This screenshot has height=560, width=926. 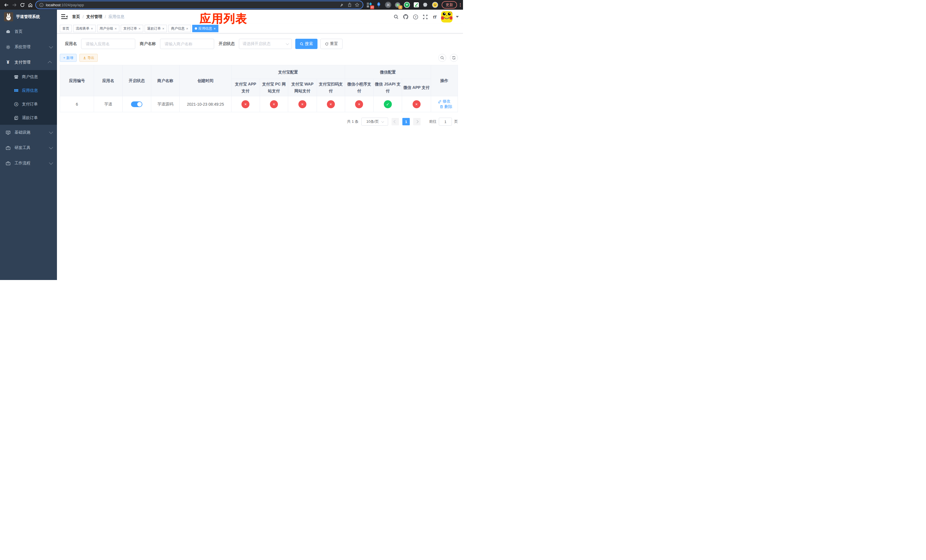 I want to click on enable-toggle, so click(x=137, y=104).